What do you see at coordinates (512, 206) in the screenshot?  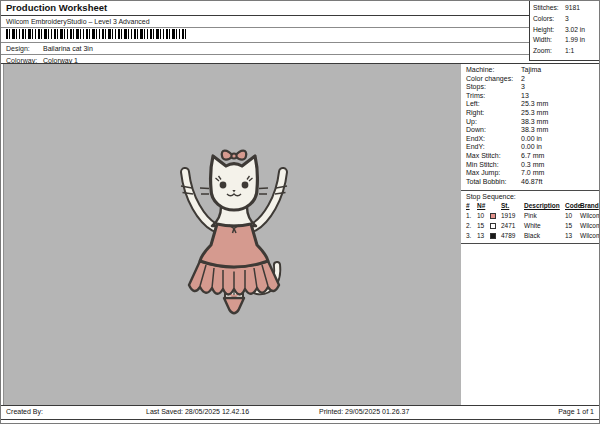 I see `col-st: St.` at bounding box center [512, 206].